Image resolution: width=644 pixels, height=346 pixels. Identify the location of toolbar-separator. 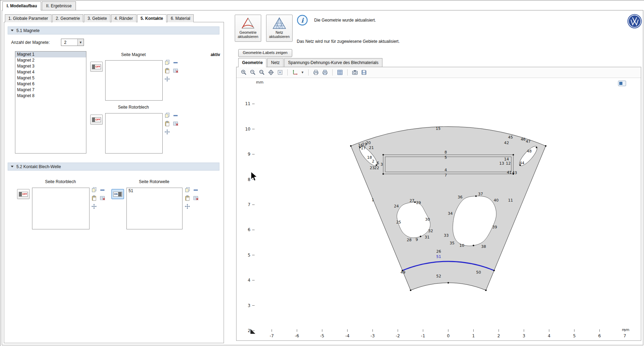
(348, 72).